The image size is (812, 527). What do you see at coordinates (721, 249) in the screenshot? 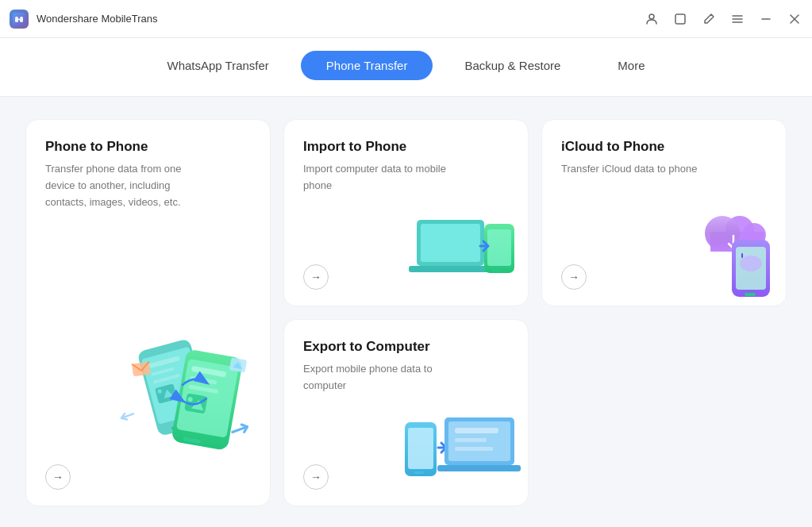
I see `icloud-illustration` at bounding box center [721, 249].